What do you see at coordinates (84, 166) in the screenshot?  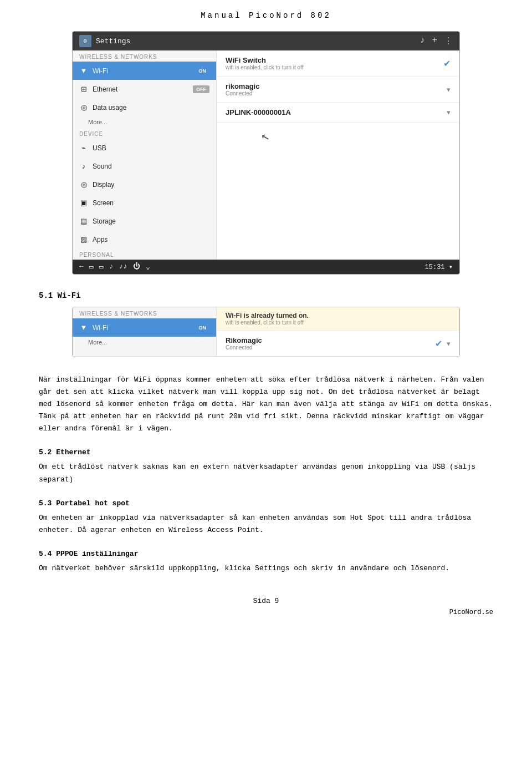 I see `sound-icon: ♪` at bounding box center [84, 166].